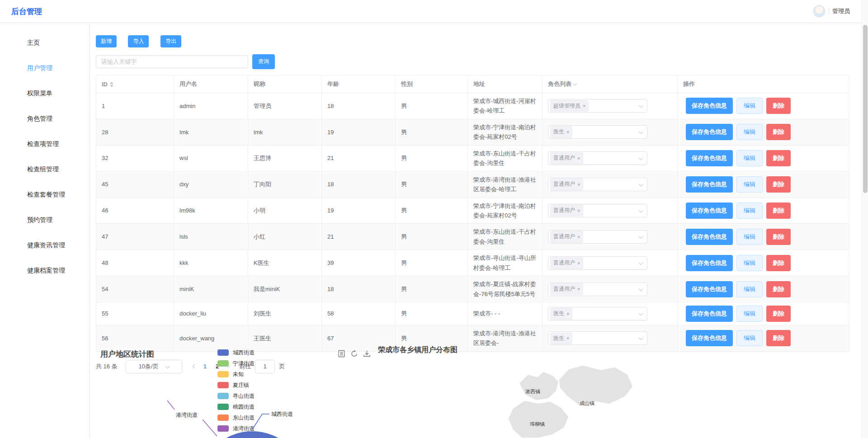  What do you see at coordinates (252, 435) in the screenshot?
I see `pie-slice-chengxi` at bounding box center [252, 435].